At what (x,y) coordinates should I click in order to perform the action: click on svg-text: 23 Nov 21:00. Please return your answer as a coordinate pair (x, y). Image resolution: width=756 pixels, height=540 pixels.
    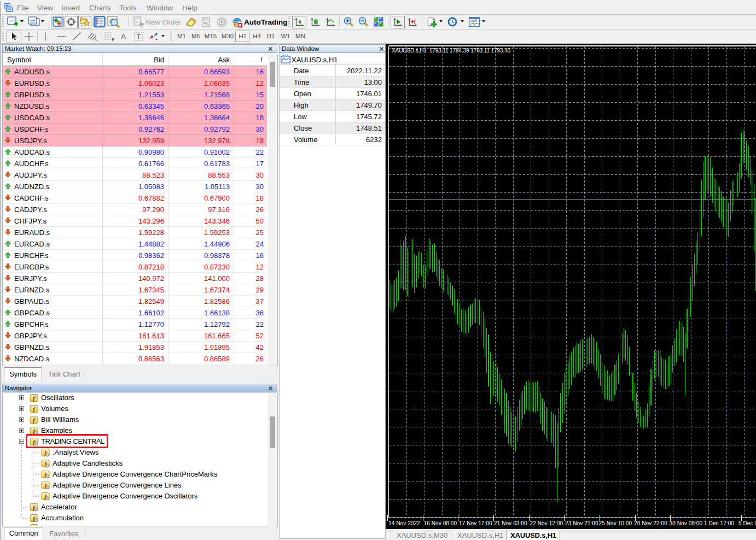
    Looking at the image, I should click on (582, 524).